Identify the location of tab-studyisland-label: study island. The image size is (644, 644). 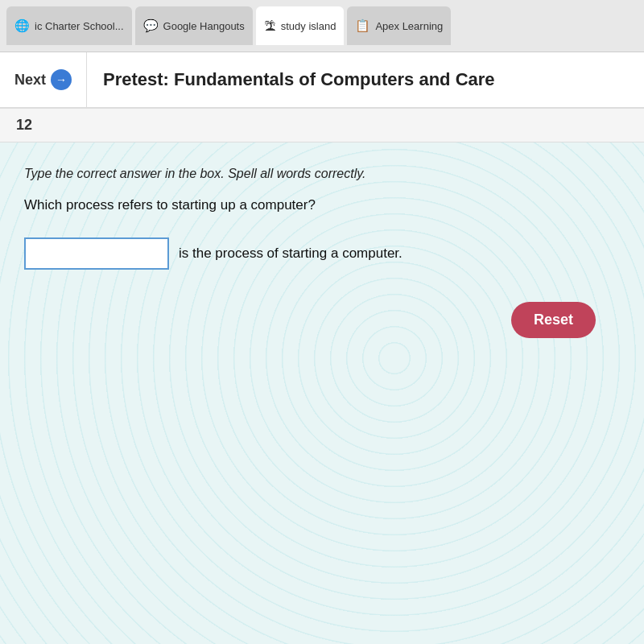
(309, 26).